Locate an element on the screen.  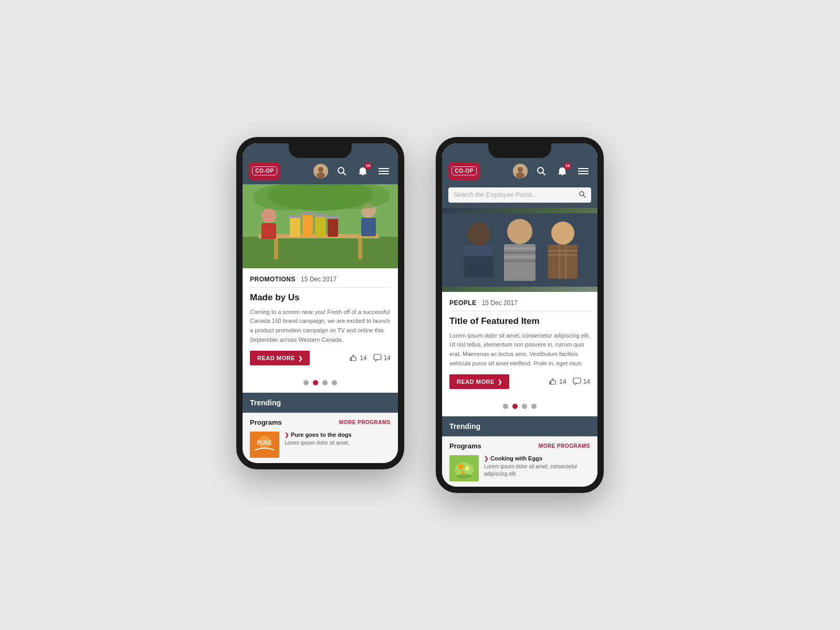
card-actions-1: READ MORE ❯ 14 is located at coordinates (320, 358).